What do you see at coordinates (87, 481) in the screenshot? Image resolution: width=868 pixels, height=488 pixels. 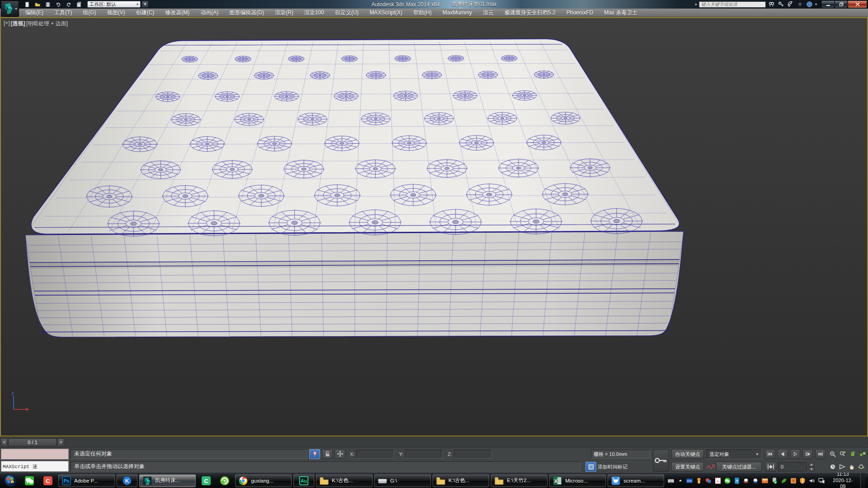 I see `taskbar-button-4: PsAdobe P...` at bounding box center [87, 481].